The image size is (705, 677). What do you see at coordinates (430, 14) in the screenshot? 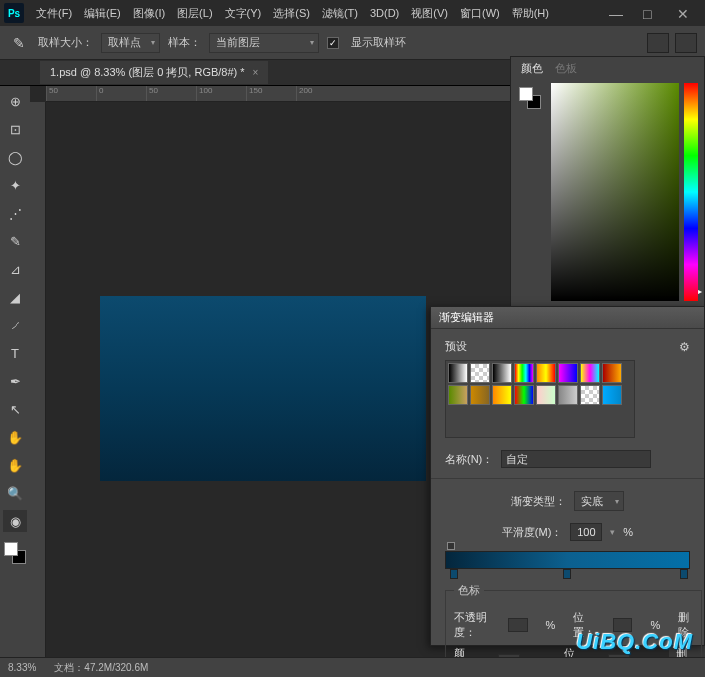
I see `menu-view: 视图(V)` at bounding box center [430, 14].